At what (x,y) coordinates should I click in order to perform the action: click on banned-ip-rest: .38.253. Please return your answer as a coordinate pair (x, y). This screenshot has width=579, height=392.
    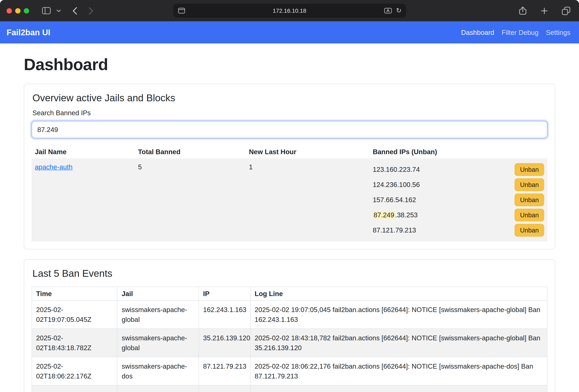
    Looking at the image, I should click on (407, 215).